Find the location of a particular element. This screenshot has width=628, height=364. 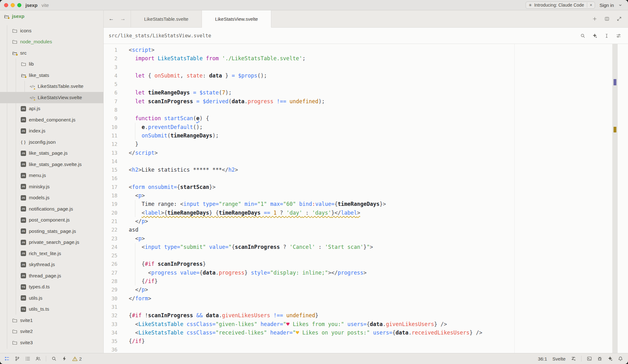

cursor-position: 36:1 is located at coordinates (543, 359).